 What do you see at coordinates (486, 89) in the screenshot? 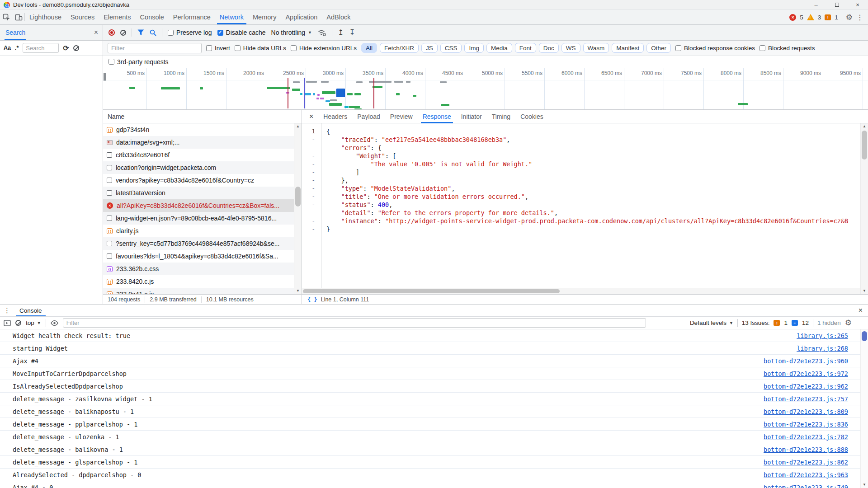
I see `network-overview-timeline: 500 ms1000 ms1500 ms2000 ms2500 ms3000 m…` at bounding box center [486, 89].